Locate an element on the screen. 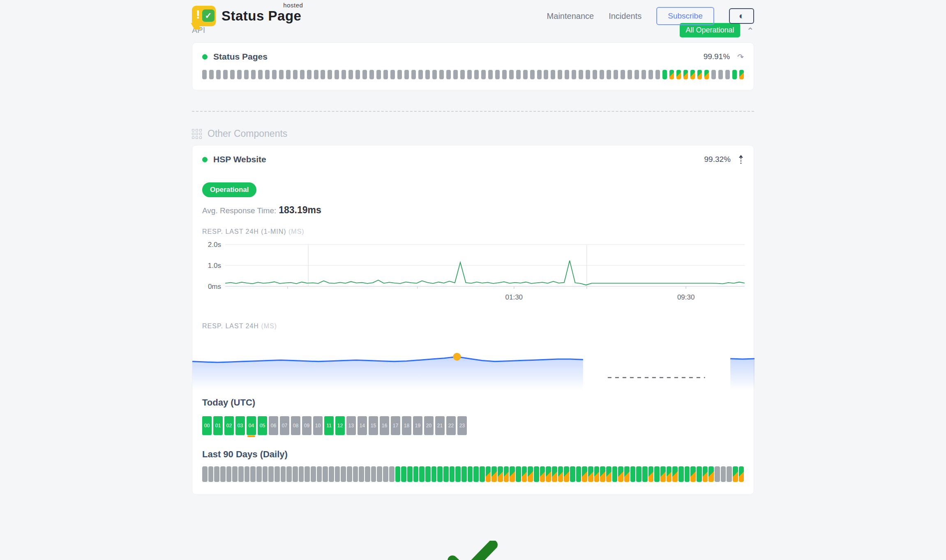 The width and height of the screenshot is (946, 560). hour-block-15: 15 is located at coordinates (373, 426).